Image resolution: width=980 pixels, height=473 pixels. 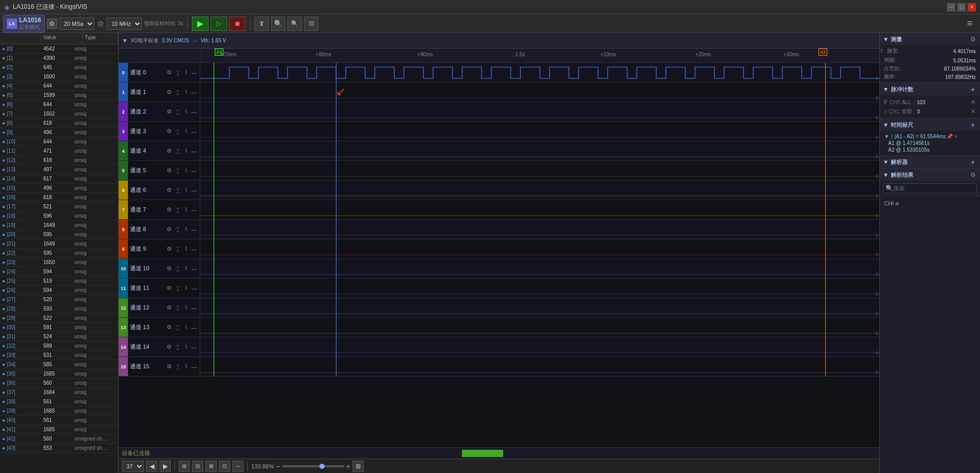 I want to click on measure-section-header: ▼ 测量 ⚙, so click(x=930, y=39).